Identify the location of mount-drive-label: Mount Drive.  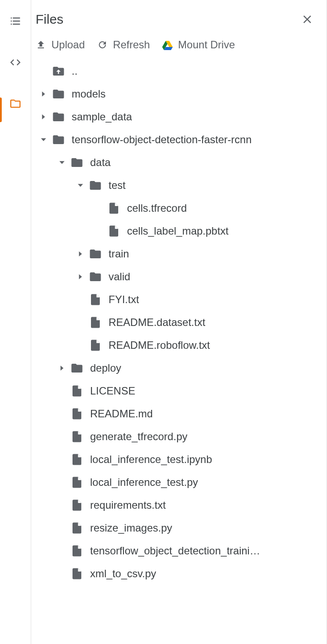
(207, 45).